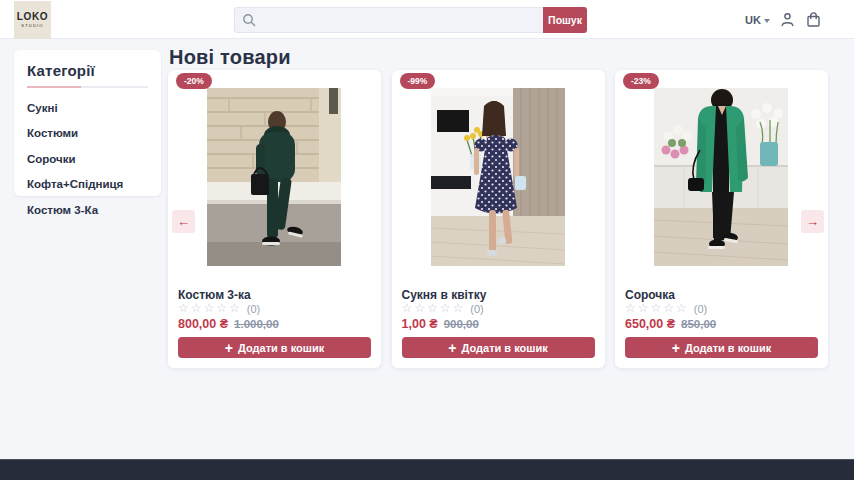  What do you see at coordinates (88, 159) in the screenshot?
I see `sidebar-item-shirts: Сорочки` at bounding box center [88, 159].